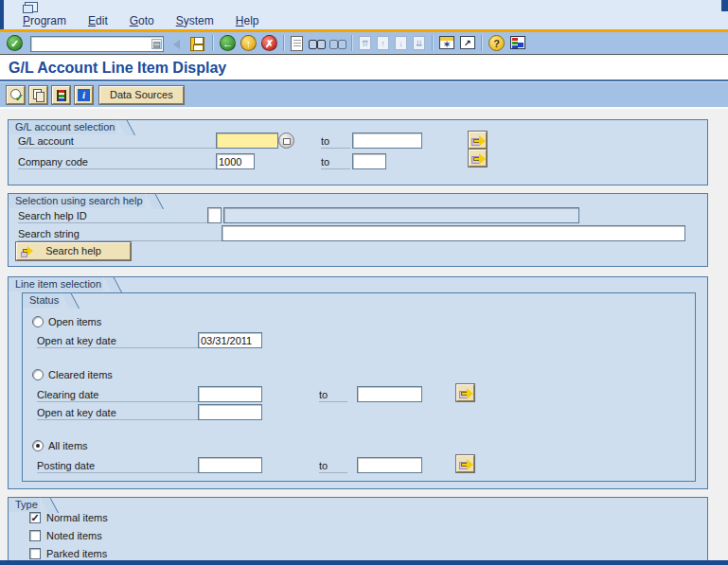 This screenshot has height=565, width=728. Describe the element at coordinates (365, 44) in the screenshot. I see `first-page-icon: ⇈` at that location.